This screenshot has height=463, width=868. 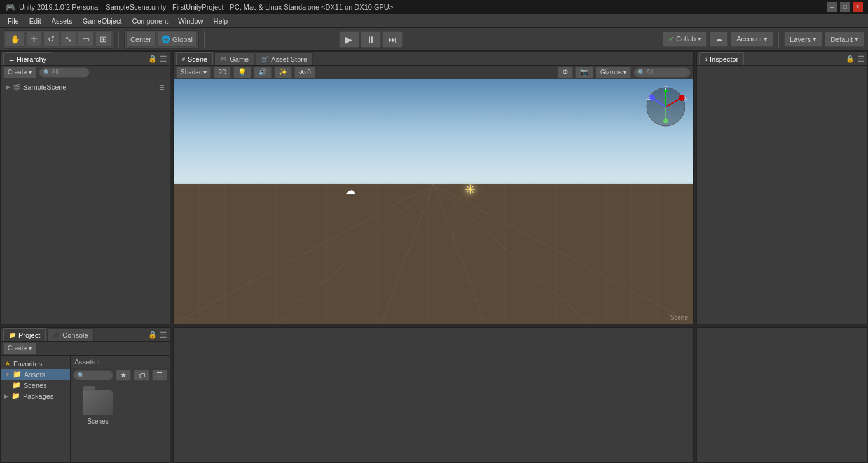 I want to click on cloud-button: ☁, so click(x=719, y=39).